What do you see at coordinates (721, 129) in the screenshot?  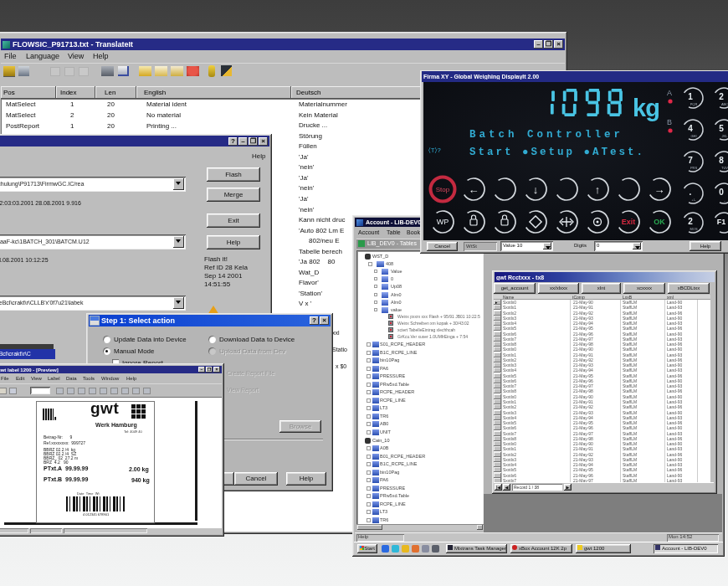 I see `svg-text: 5` at bounding box center [721, 129].